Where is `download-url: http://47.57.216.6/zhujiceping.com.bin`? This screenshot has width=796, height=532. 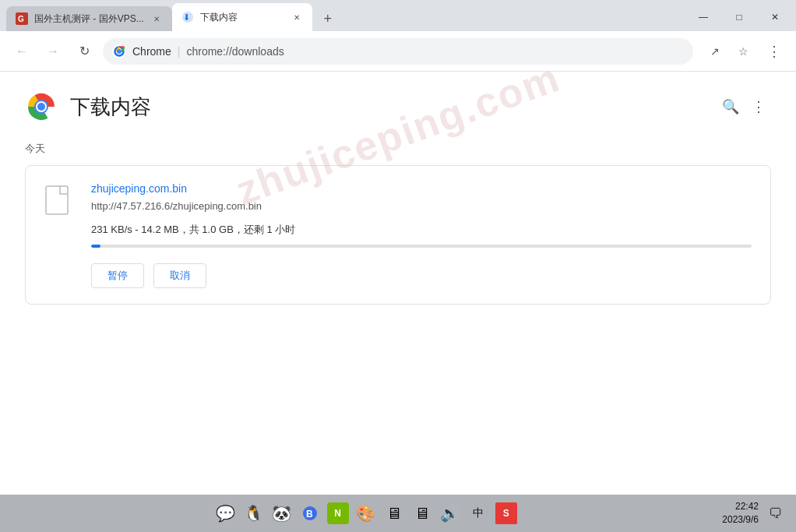
download-url: http://47.57.216.6/zhujiceping.com.bin is located at coordinates (421, 206).